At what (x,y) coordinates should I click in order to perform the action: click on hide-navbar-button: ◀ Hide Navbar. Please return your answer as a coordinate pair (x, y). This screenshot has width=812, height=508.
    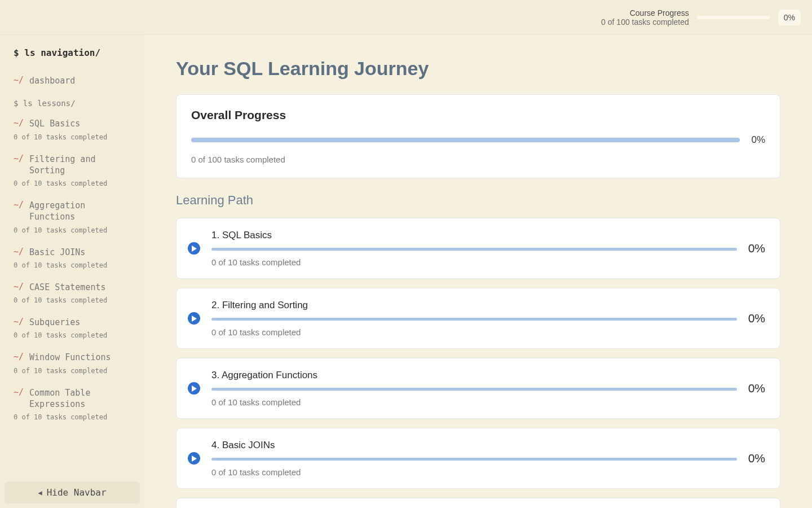
    Looking at the image, I should click on (72, 492).